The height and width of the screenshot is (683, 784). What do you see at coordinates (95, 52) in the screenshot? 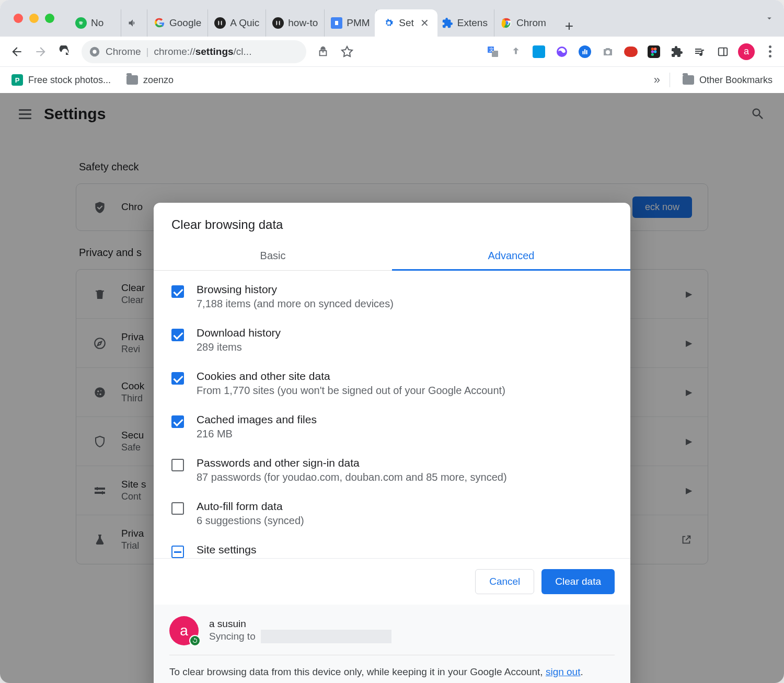
I see `chrome-secure-icon` at bounding box center [95, 52].